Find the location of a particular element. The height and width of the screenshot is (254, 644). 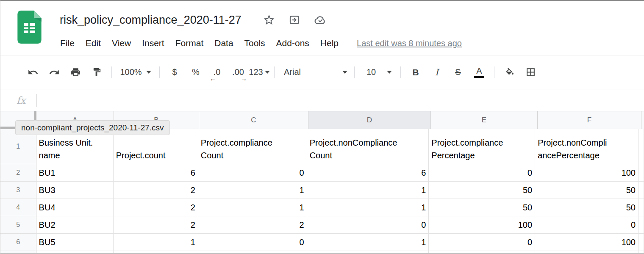

font-size-value: 10 is located at coordinates (371, 72).